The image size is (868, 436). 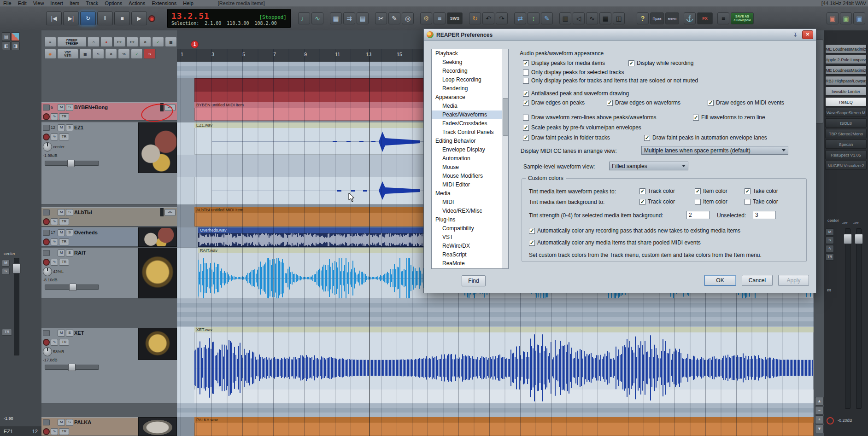 I want to click on checkbox-edges-midi, so click(x=710, y=103).